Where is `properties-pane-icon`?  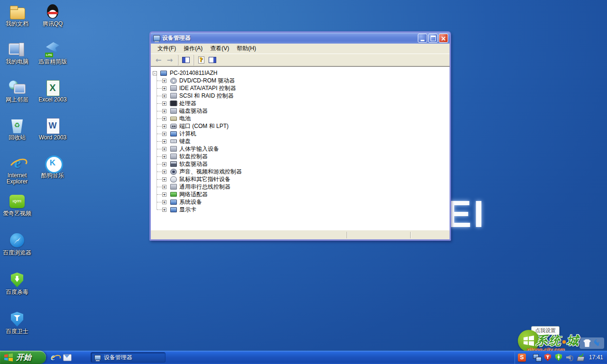 properties-pane-icon is located at coordinates (212, 60).